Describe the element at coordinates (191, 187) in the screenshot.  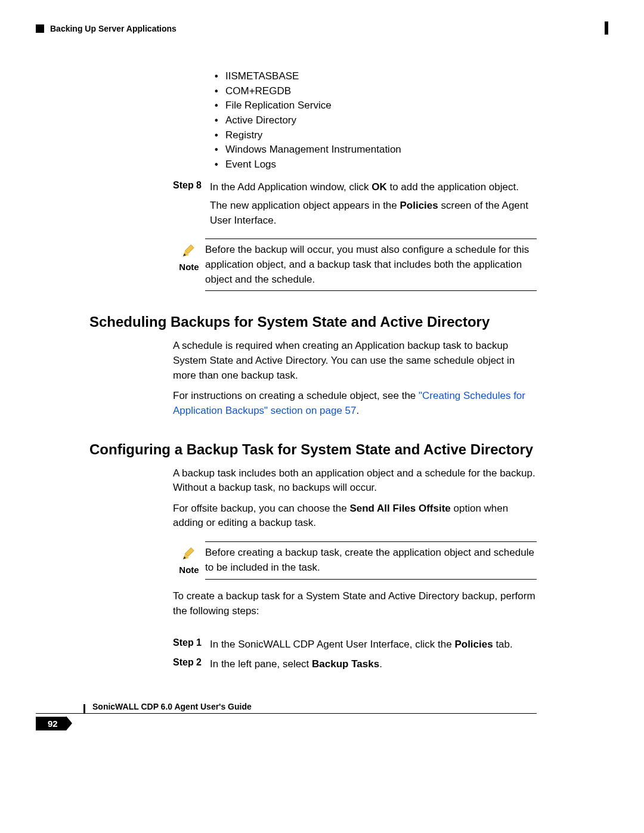
I see `step-label: Step 8` at that location.